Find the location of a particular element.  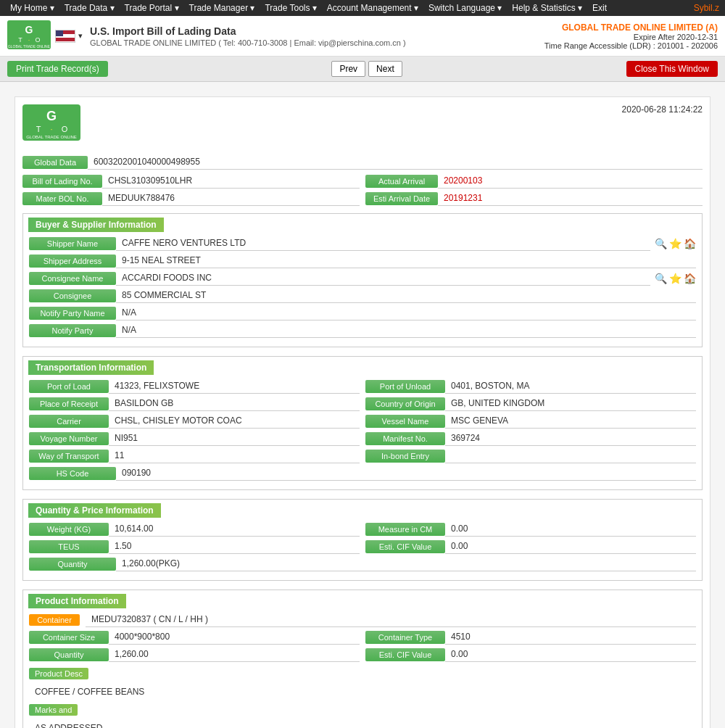

consignee-row: Consignee 85 COMMERCIAL ST is located at coordinates (362, 296).